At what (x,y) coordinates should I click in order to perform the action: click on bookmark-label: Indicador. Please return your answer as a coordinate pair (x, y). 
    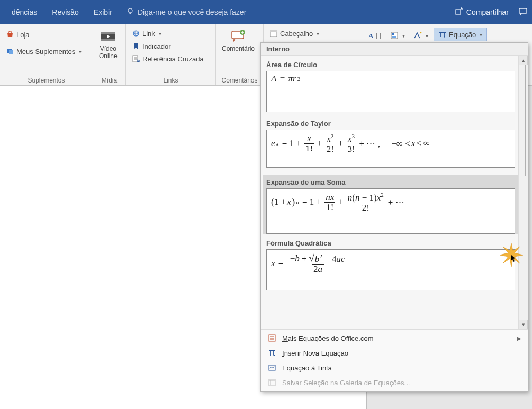
    Looking at the image, I should click on (157, 47).